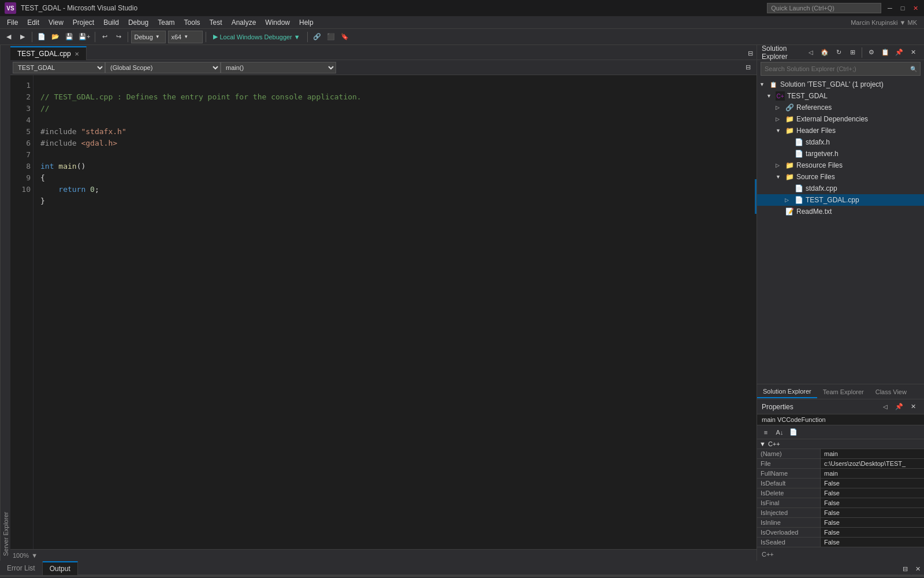 The height and width of the screenshot is (578, 924). Describe the element at coordinates (163, 68) in the screenshot. I see `scope-middle-dropdown: (Global Scope)` at that location.